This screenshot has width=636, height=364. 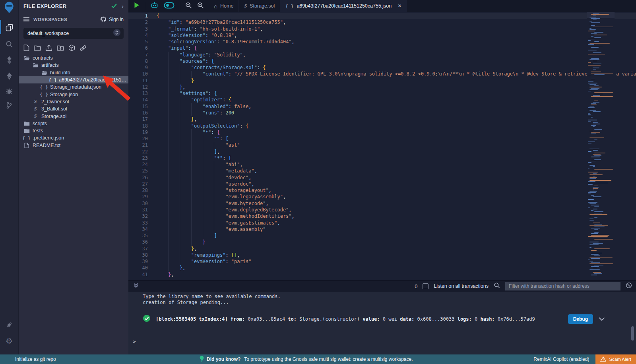 I want to click on line-number: 39, so click(x=141, y=261).